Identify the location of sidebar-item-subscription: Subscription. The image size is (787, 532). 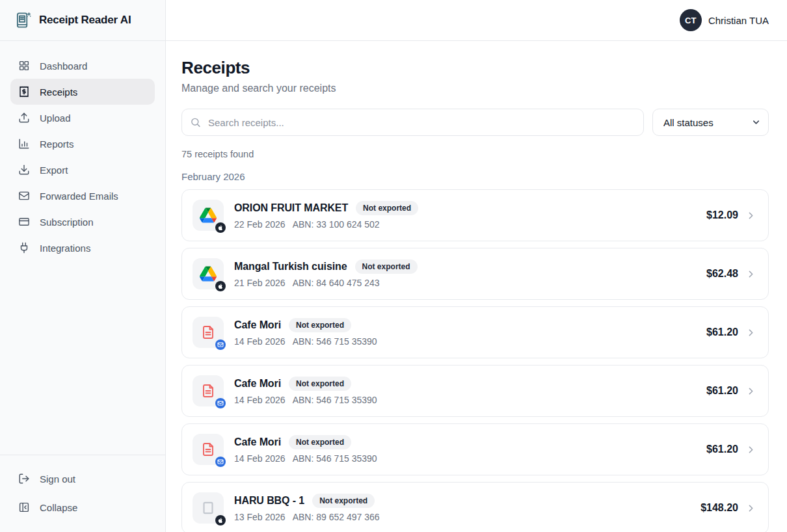
(83, 222).